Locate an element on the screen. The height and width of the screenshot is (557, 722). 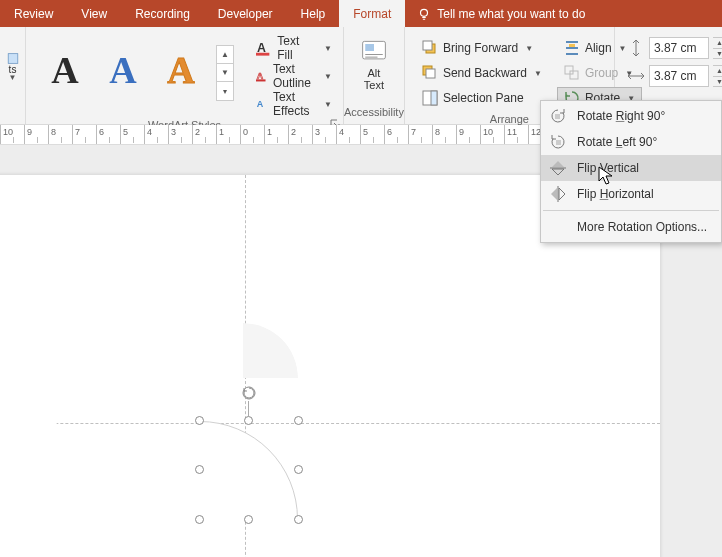
group-label: Group is located at coordinates (602, 73).